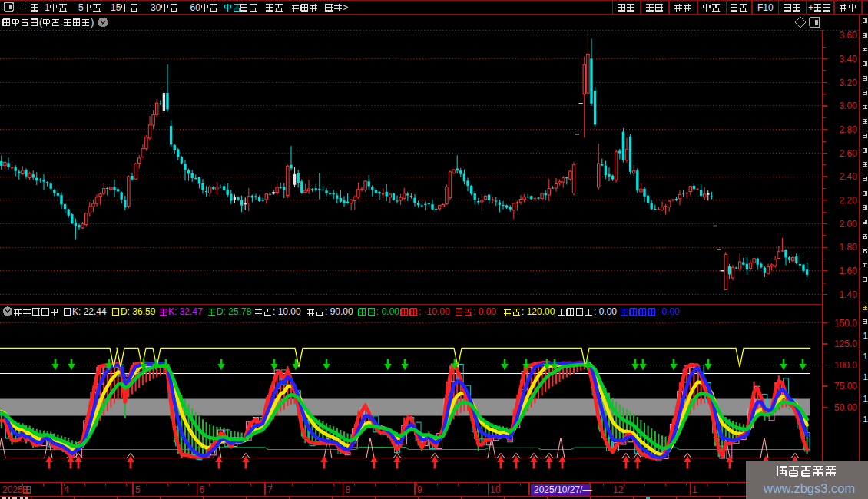 The image size is (868, 499). I want to click on svg-text:: 10.00: : 10.00, so click(287, 312).